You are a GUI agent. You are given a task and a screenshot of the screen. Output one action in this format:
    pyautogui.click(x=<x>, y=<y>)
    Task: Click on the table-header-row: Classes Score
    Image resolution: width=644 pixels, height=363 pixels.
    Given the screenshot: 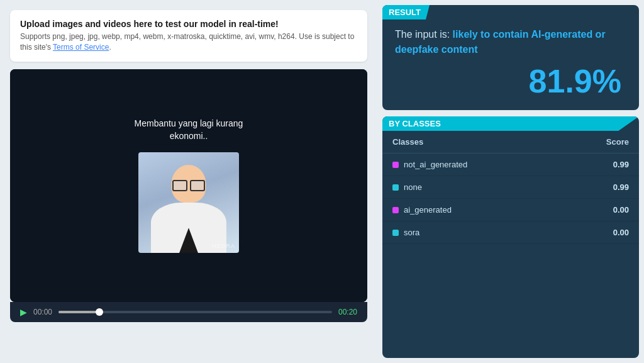 What is the action you would take?
    pyautogui.click(x=511, y=142)
    